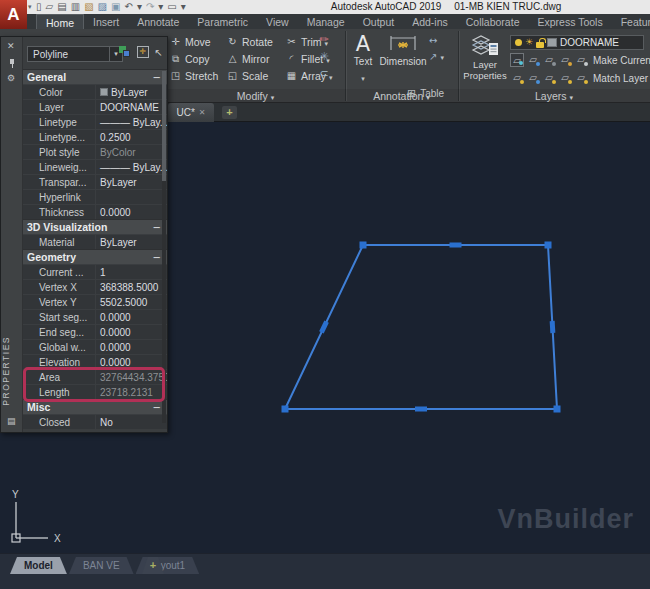 The width and height of the screenshot is (650, 589). I want to click on qat-icon: ▣, so click(116, 7).